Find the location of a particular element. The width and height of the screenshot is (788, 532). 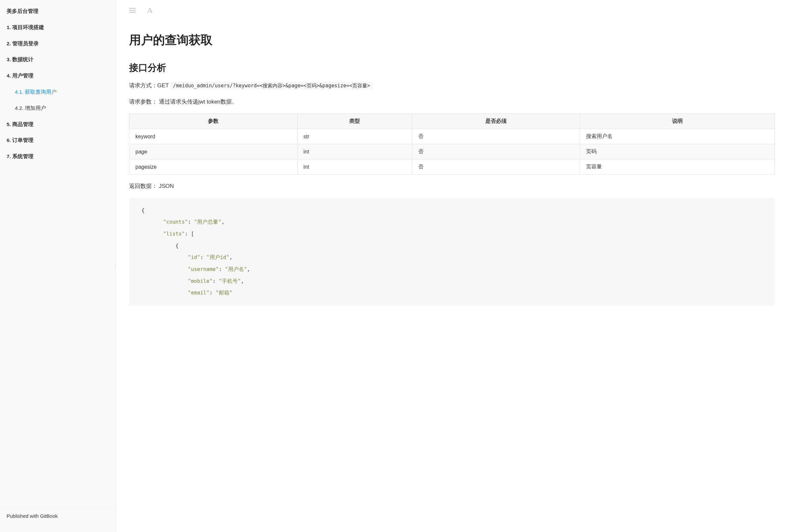

th-desc: 说明 is located at coordinates (677, 121).